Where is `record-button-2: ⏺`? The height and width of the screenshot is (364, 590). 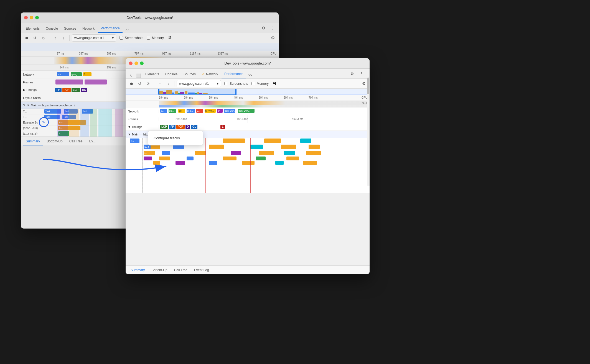 record-button-2: ⏺ is located at coordinates (131, 84).